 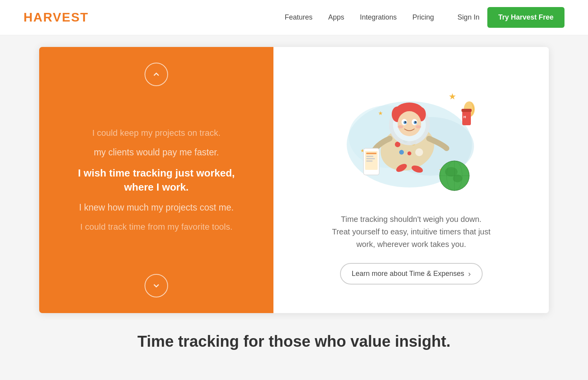 I want to click on harvest-logo: HARVEST, so click(x=56, y=17).